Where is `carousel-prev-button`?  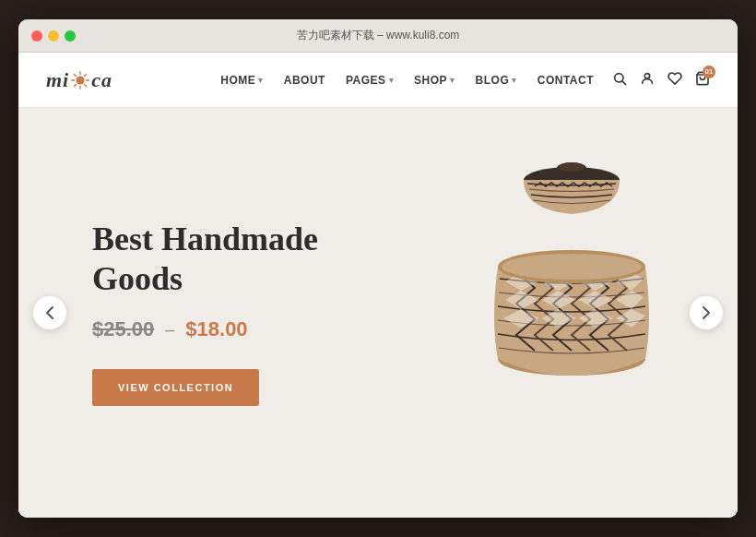 carousel-prev-button is located at coordinates (50, 313).